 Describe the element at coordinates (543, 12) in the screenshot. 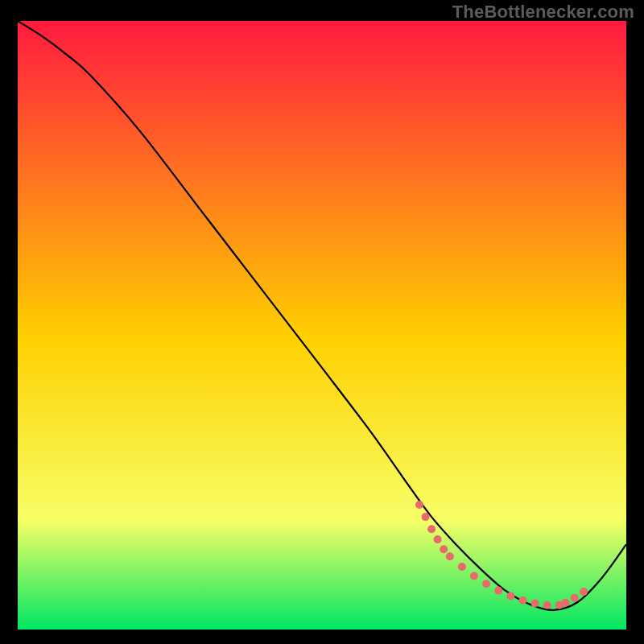

I see `watermark-text: TheBottlenecker.com` at that location.